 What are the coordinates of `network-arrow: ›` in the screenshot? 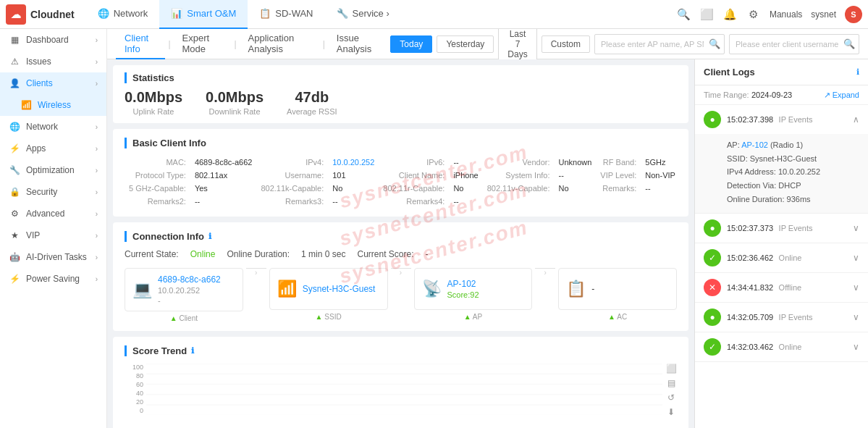 It's located at (97, 127).